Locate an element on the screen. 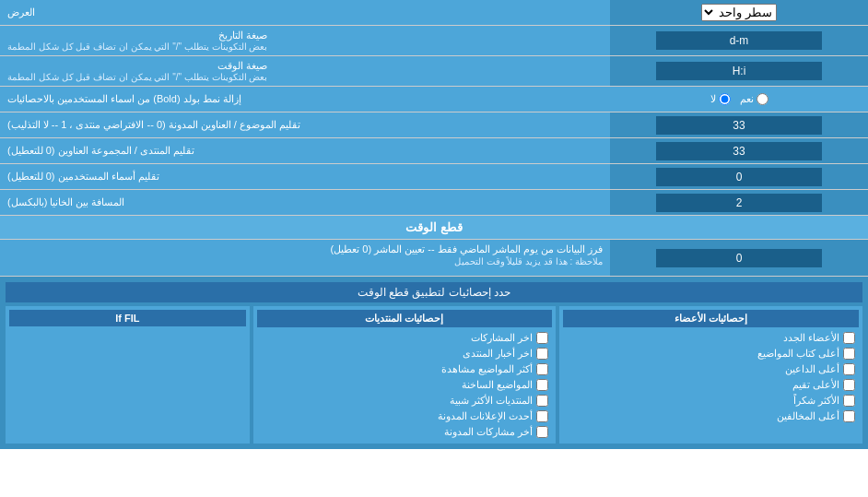 The image size is (868, 497). checkbox-new-members is located at coordinates (850, 337).